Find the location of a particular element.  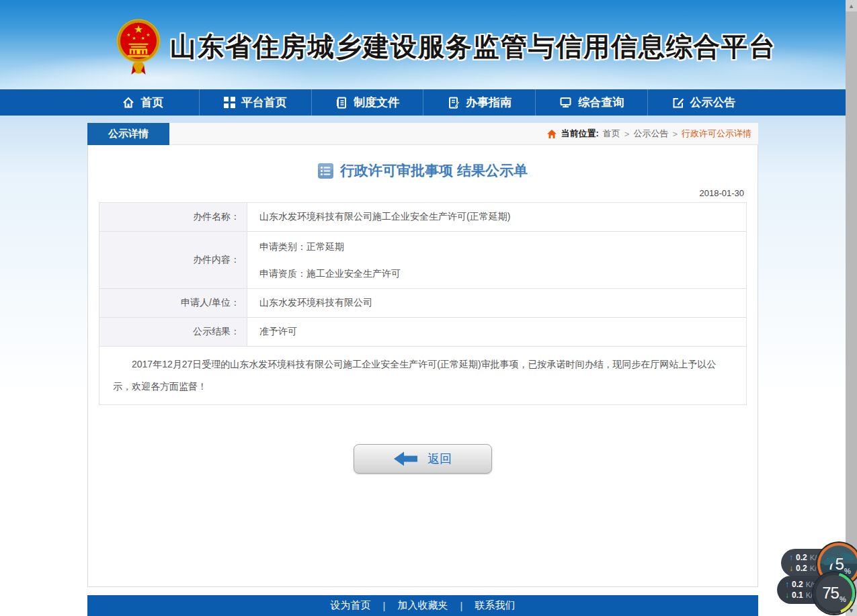

nav-label: 平台首页 is located at coordinates (264, 102).